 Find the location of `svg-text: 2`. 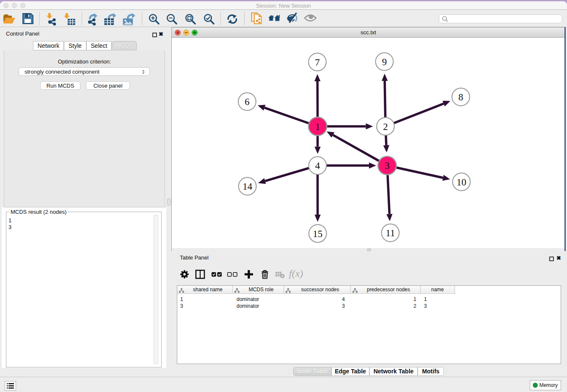

svg-text: 2 is located at coordinates (385, 127).